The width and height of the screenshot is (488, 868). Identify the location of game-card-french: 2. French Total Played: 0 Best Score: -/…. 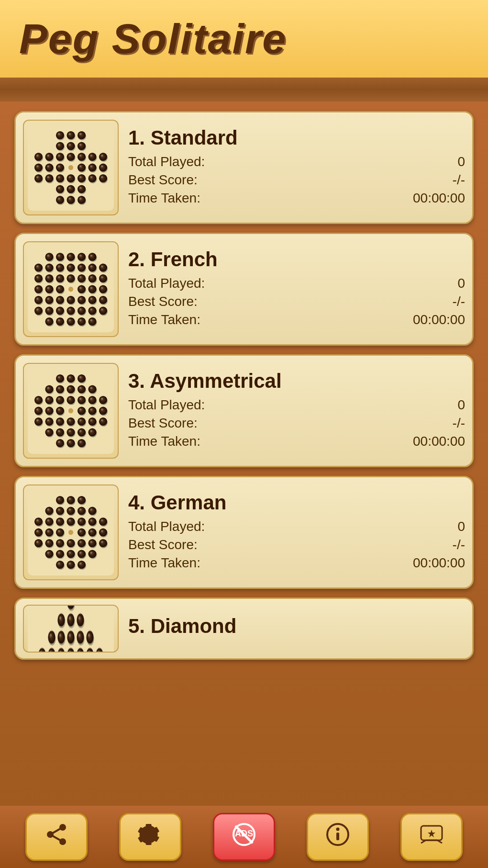
(244, 289).